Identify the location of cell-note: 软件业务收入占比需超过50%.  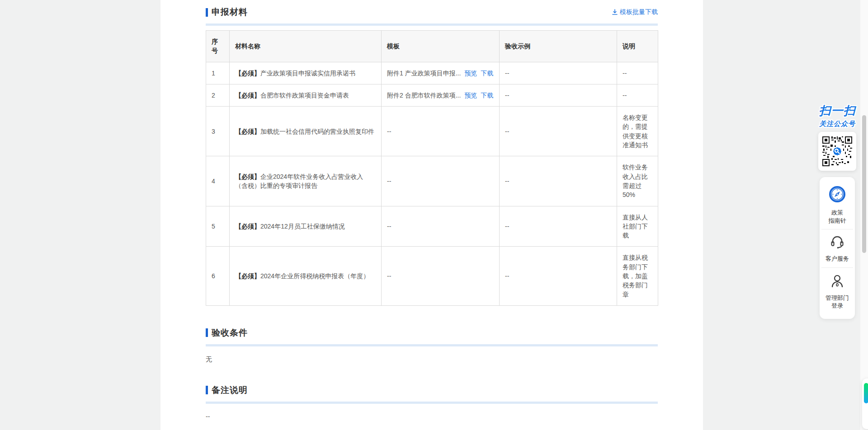
(637, 181).